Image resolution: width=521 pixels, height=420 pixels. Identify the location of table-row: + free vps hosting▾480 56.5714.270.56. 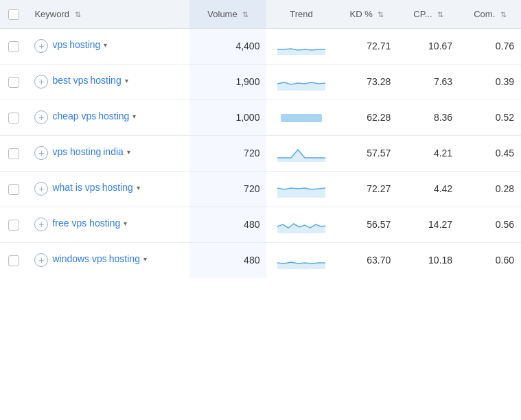
(261, 224).